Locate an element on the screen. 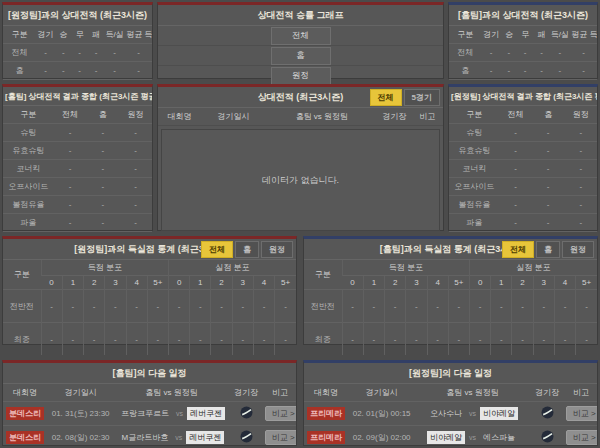 This screenshot has height=448, width=600. column-header: 득/실 is located at coordinates (560, 35).